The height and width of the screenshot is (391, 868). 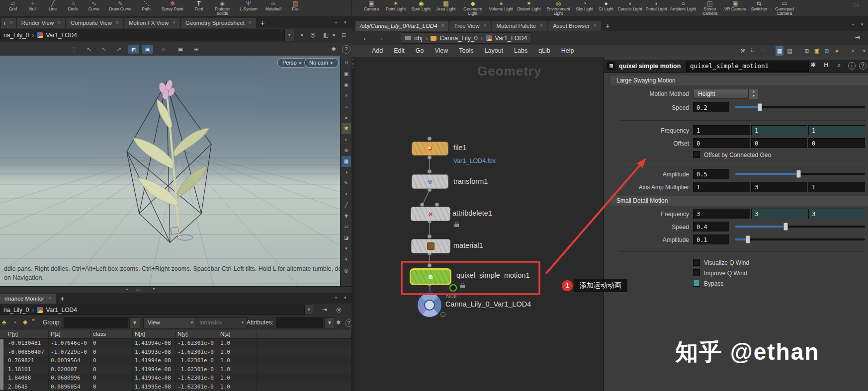 I want to click on node-quixel-simple-motion1: m, so click(x=431, y=277).